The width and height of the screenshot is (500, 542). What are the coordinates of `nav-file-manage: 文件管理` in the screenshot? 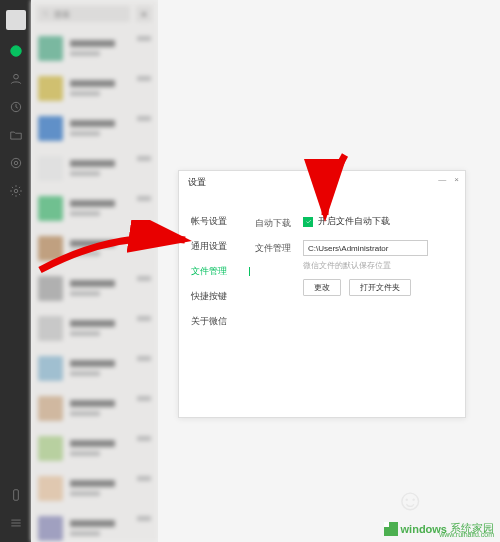 It's located at (220, 272).